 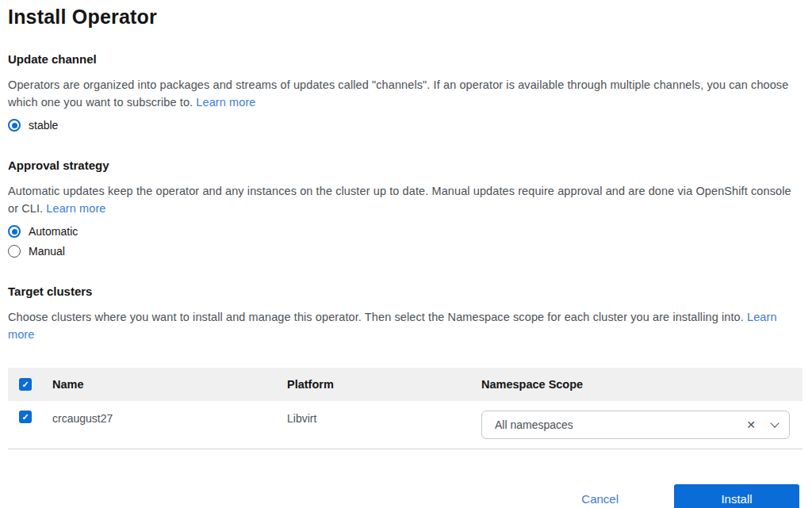 I want to click on column-header-name: Name, so click(x=170, y=384).